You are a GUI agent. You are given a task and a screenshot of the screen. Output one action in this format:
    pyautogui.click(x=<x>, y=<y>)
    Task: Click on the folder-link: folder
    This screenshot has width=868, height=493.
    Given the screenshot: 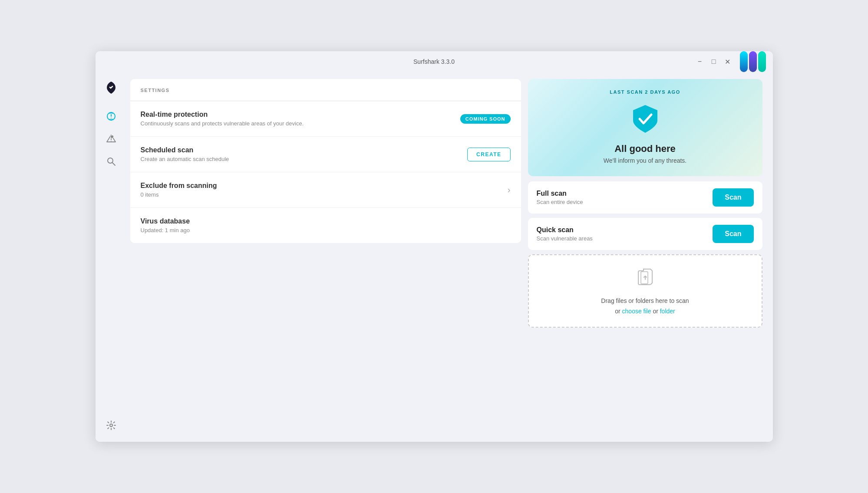 What is the action you would take?
    pyautogui.click(x=668, y=311)
    